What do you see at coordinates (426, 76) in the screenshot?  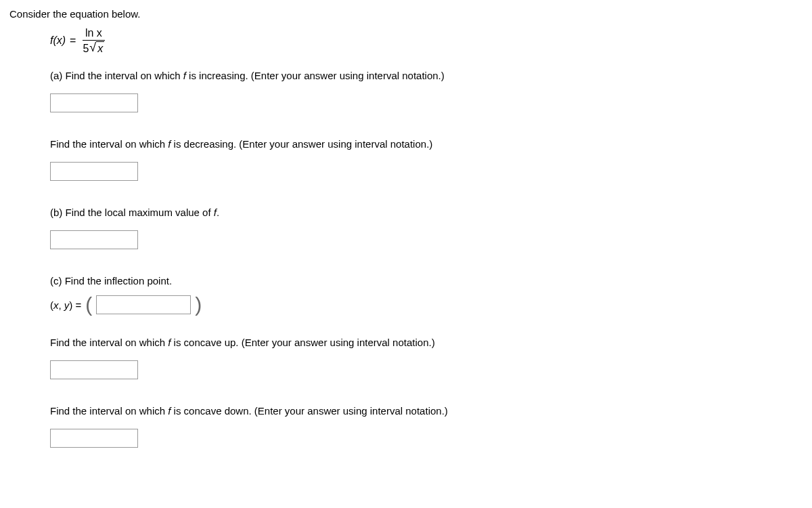 I see `part-a-increasing-label: (a) Find the interval on which f is incr…` at bounding box center [426, 76].